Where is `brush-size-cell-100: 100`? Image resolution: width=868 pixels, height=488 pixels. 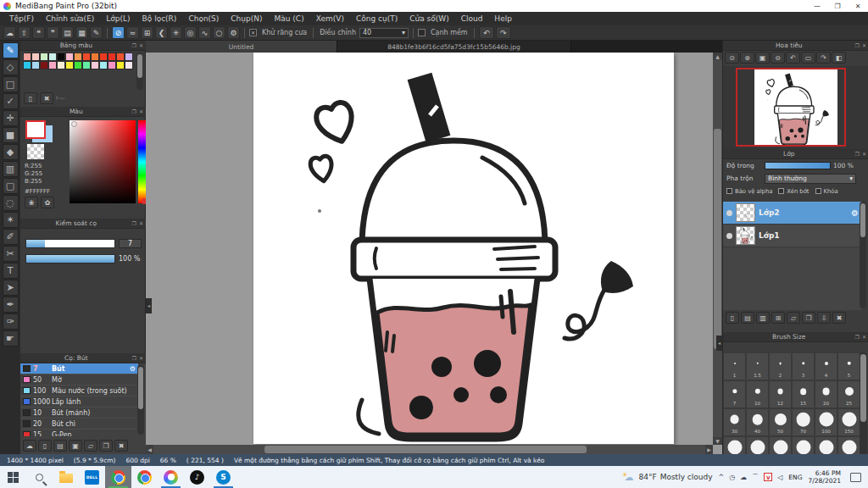 brush-size-cell-100: 100 is located at coordinates (826, 422).